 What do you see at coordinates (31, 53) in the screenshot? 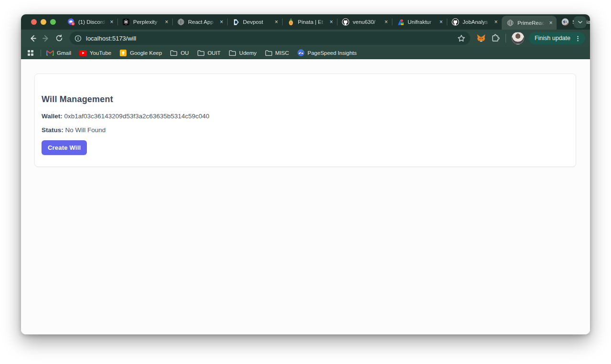
I see `apps-grid-icon` at bounding box center [31, 53].